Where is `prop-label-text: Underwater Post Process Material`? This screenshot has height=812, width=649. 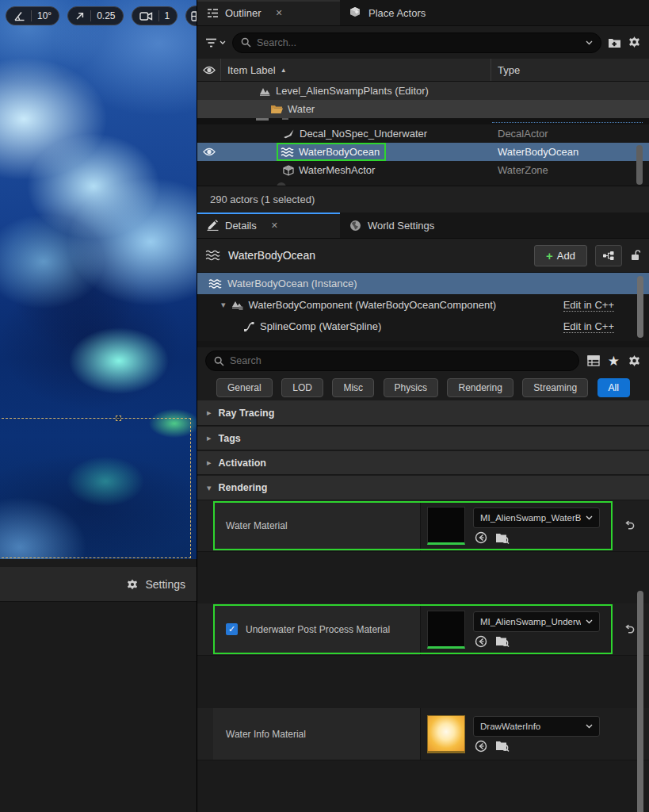
prop-label-text: Underwater Post Process Material is located at coordinates (318, 630).